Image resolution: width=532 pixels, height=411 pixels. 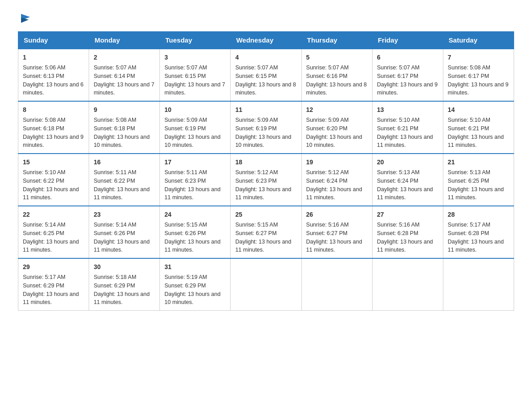 What do you see at coordinates (478, 232) in the screenshot?
I see `calendar-cell: 28Sunrise: 5:17 AMSunset: 6:28 PMDayligh…` at bounding box center [478, 232].